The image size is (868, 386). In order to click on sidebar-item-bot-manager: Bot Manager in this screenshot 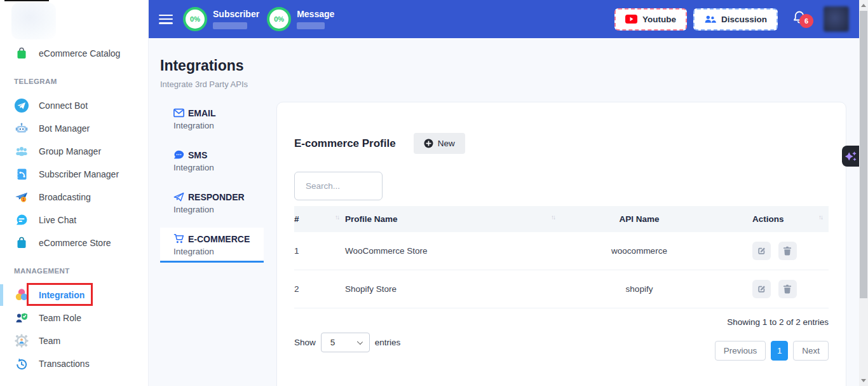, I will do `click(74, 128)`.